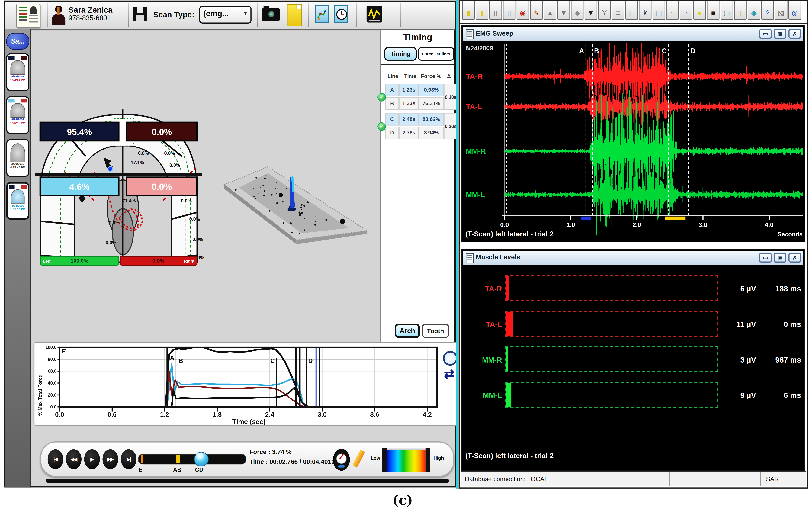 This screenshot has width=812, height=516. I want to click on emg-toolbar-button-17: ◔, so click(686, 10).